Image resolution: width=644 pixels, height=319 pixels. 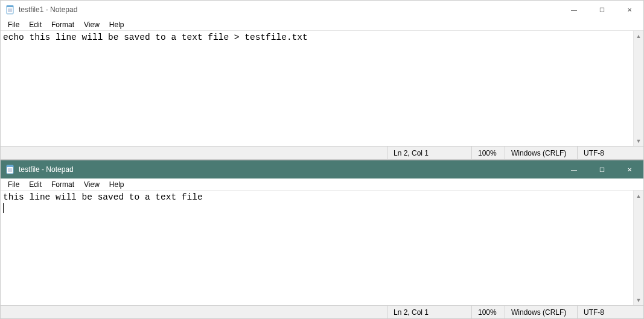 I want to click on editor-line-1: this line will be saved to a text file, so click(x=103, y=197).